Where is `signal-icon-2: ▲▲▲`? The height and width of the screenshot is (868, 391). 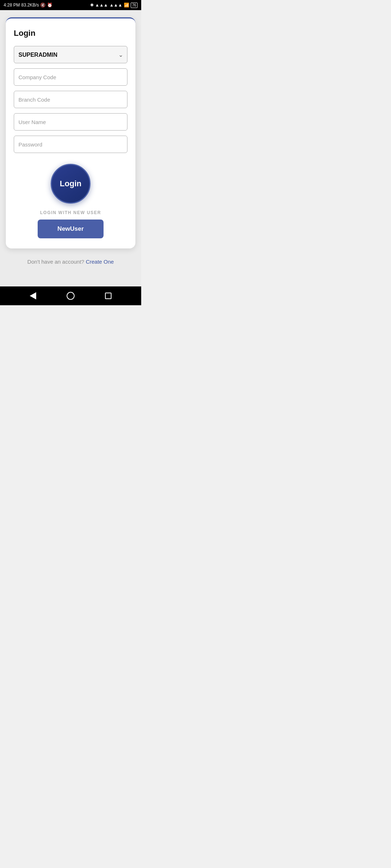 signal-icon-2: ▲▲▲ is located at coordinates (116, 5).